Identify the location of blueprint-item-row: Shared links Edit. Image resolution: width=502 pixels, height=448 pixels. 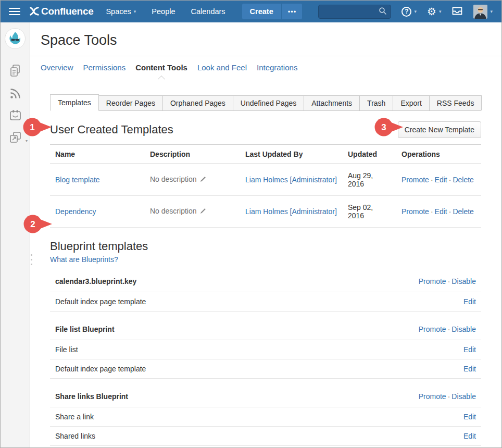
(266, 437).